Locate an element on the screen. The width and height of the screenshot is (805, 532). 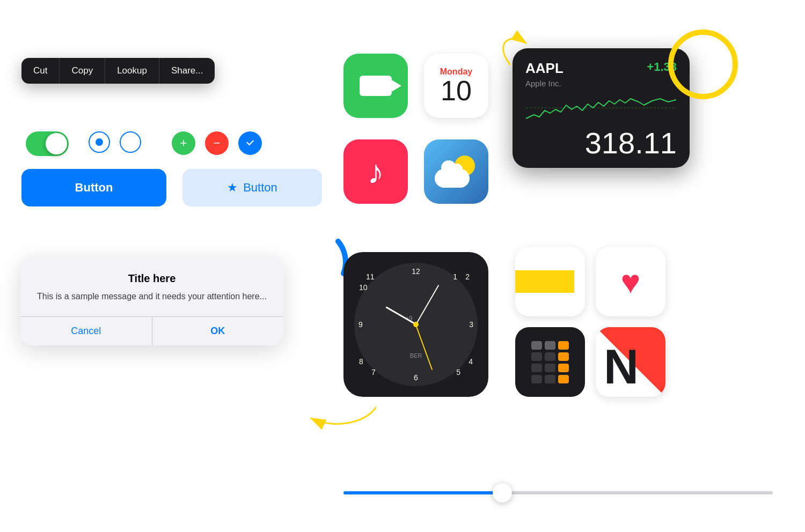
toggle-switch is located at coordinates (47, 144).